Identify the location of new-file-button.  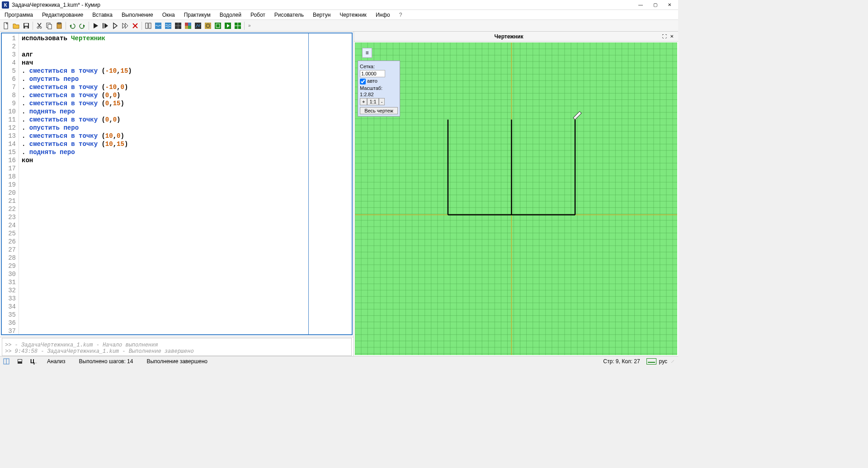
(6, 26).